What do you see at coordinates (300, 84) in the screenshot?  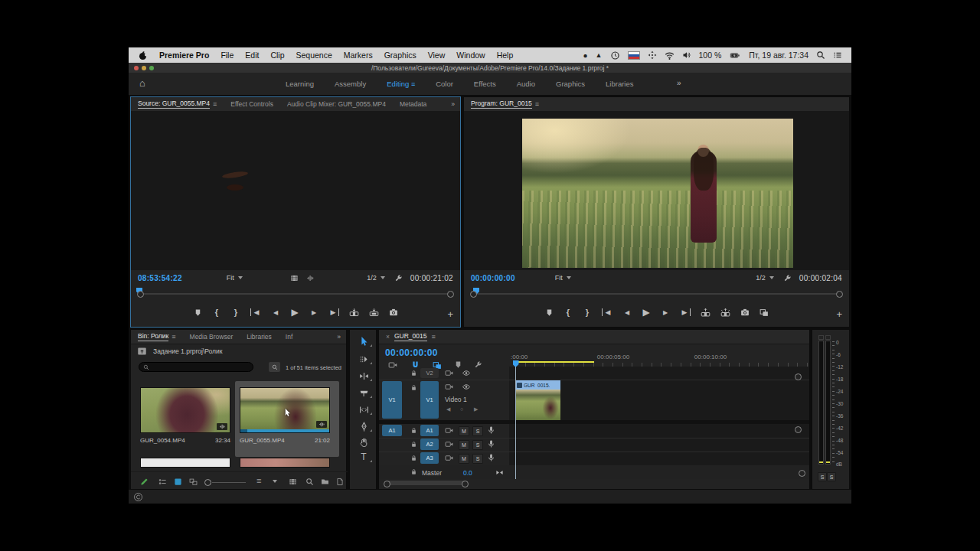 I see `workspace-learning: Learning` at bounding box center [300, 84].